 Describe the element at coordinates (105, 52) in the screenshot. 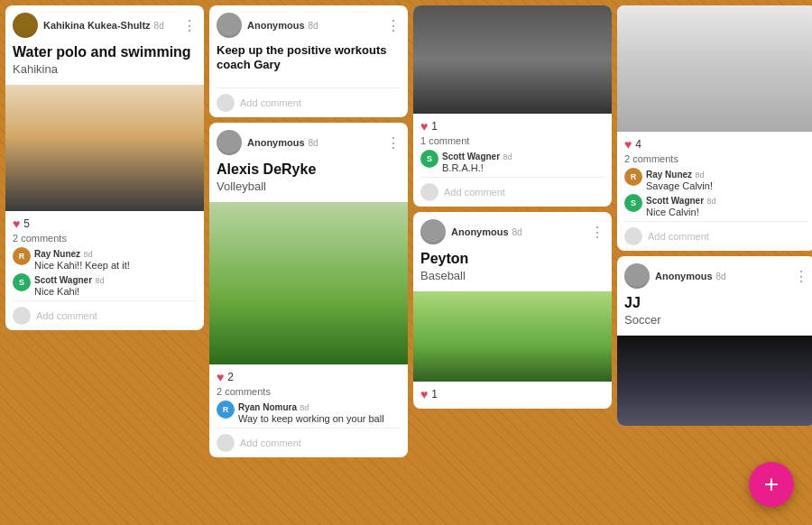

I see `card-title: Water polo and swimming` at that location.